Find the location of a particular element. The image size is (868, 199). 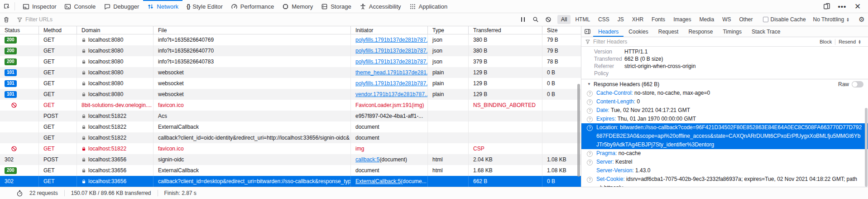

type-filter-media: Media is located at coordinates (706, 19).